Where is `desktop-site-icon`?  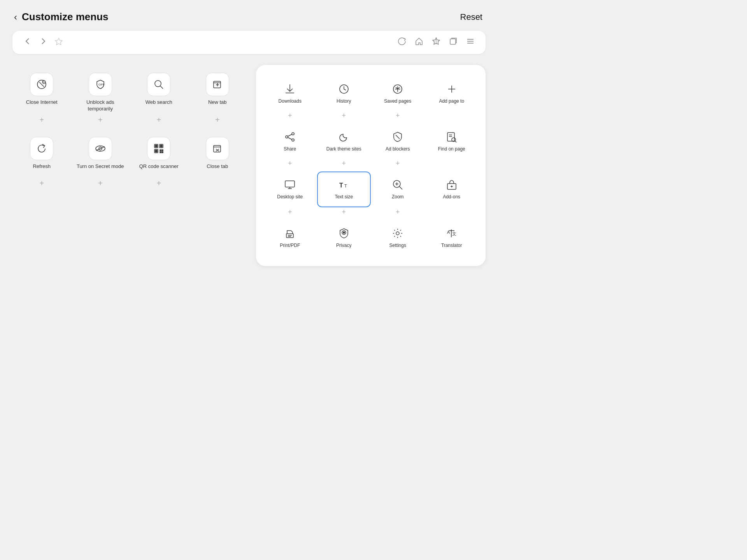
desktop-site-icon is located at coordinates (290, 185).